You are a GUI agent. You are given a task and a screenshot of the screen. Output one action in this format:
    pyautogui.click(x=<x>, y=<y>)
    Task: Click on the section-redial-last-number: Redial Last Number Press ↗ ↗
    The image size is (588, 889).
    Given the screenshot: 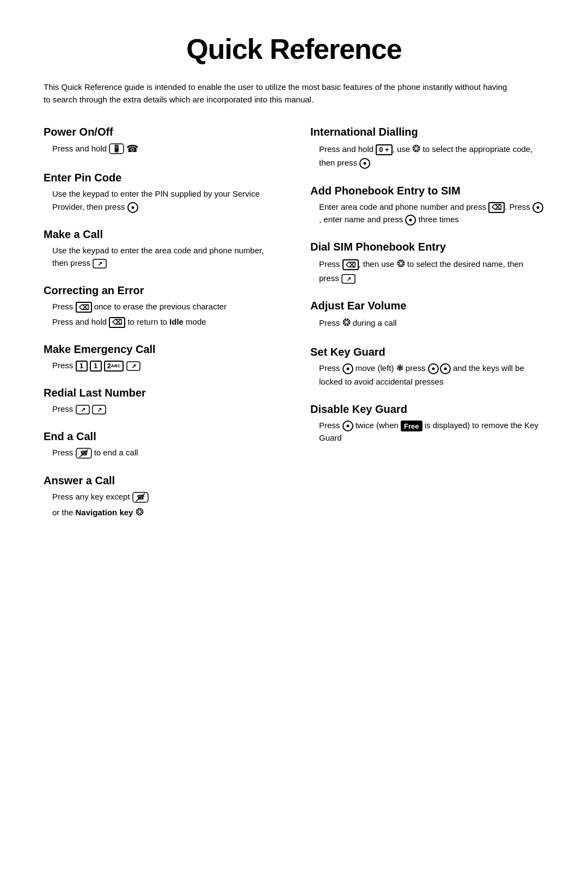 What is the action you would take?
    pyautogui.click(x=161, y=401)
    